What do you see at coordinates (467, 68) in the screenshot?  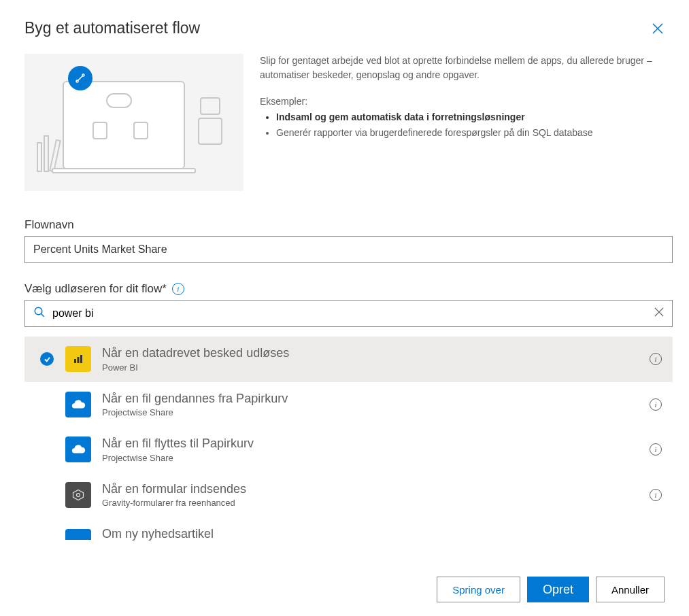 I see `intro-description: Slip for gentaget arbejde ved blot at op…` at bounding box center [467, 68].